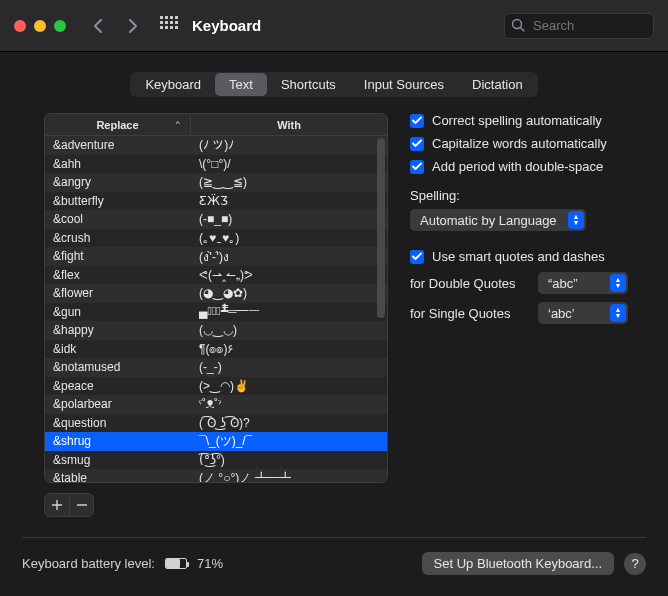  Describe the element at coordinates (289, 330) in the screenshot. I see `cell-with: (◡‿◡)` at that location.